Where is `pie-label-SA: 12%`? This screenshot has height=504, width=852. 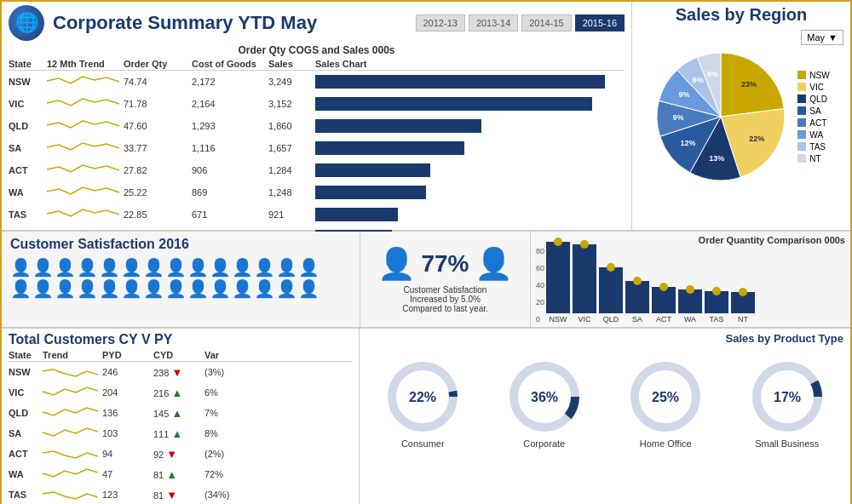 pie-label-SA: 12% is located at coordinates (688, 143).